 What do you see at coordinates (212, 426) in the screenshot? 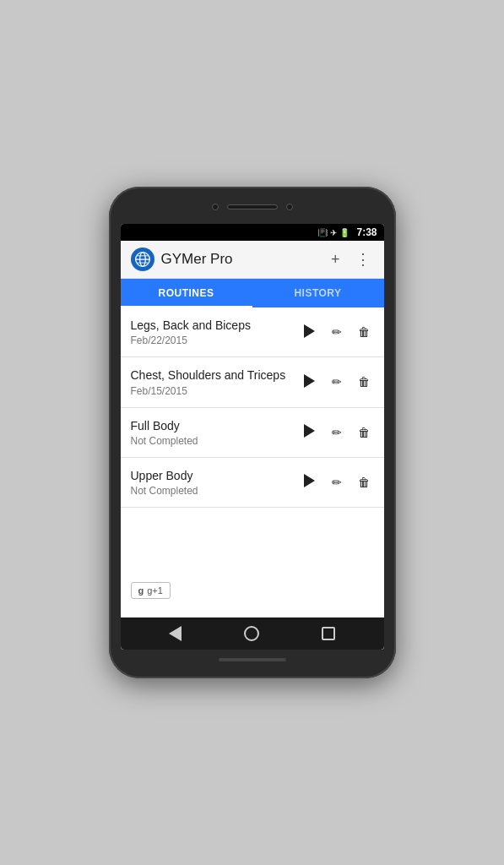
I see `routine-name: Full Body` at bounding box center [212, 426].